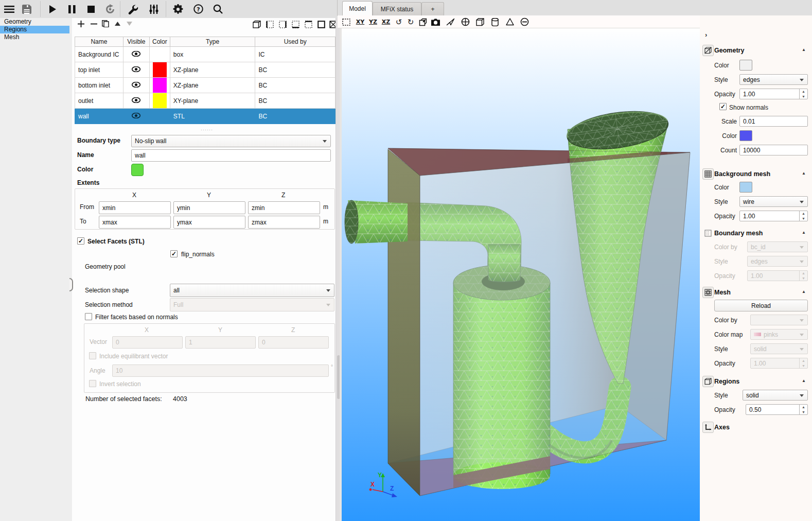 Image resolution: width=812 pixels, height=521 pixels. I want to click on add-region-icon, so click(81, 24).